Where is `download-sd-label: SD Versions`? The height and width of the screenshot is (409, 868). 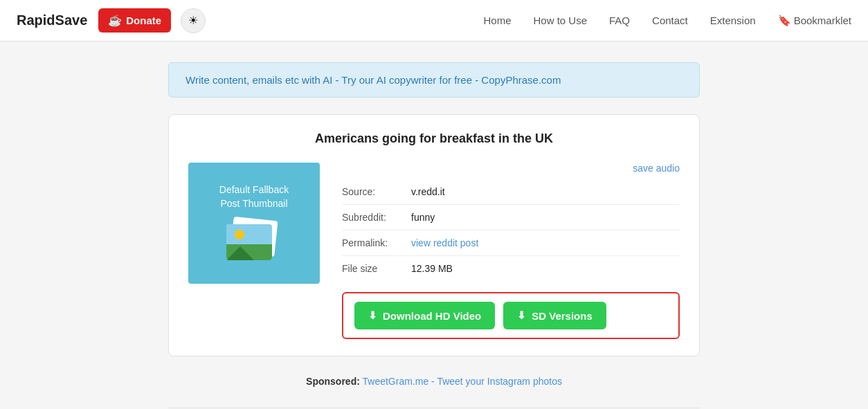 download-sd-label: SD Versions is located at coordinates (562, 316).